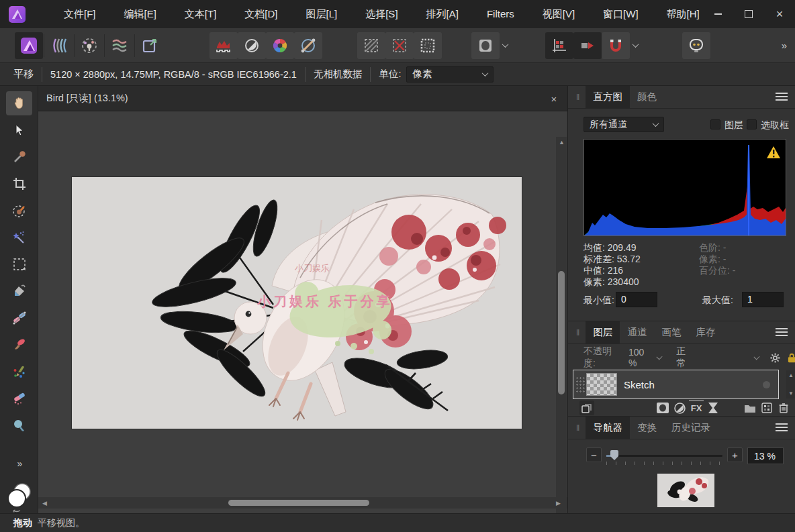 This screenshot has width=795, height=532. I want to click on adjustment-layer-button, so click(680, 408).